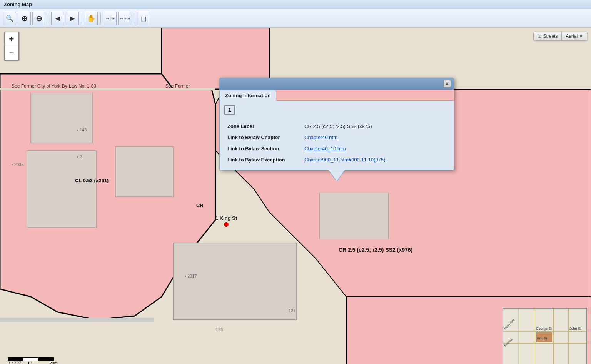 This screenshot has height=364, width=591. What do you see at coordinates (543, 338) in the screenshot?
I see `svg-text: King St` at bounding box center [543, 338].